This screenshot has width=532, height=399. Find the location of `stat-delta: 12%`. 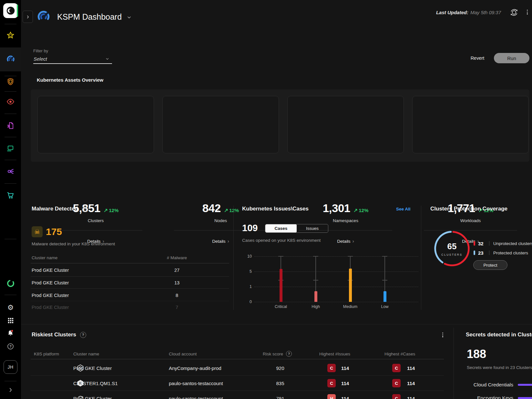

stat-delta: 12% is located at coordinates (234, 210).